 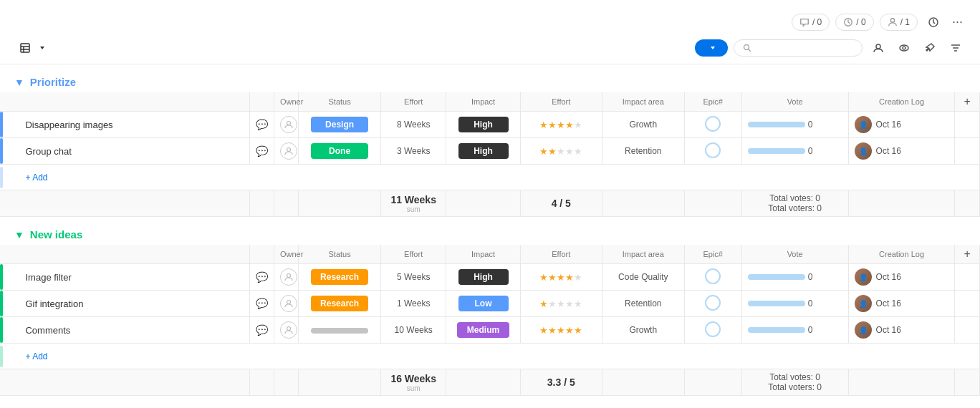 I want to click on impact-cell-0-1: High, so click(x=483, y=152).